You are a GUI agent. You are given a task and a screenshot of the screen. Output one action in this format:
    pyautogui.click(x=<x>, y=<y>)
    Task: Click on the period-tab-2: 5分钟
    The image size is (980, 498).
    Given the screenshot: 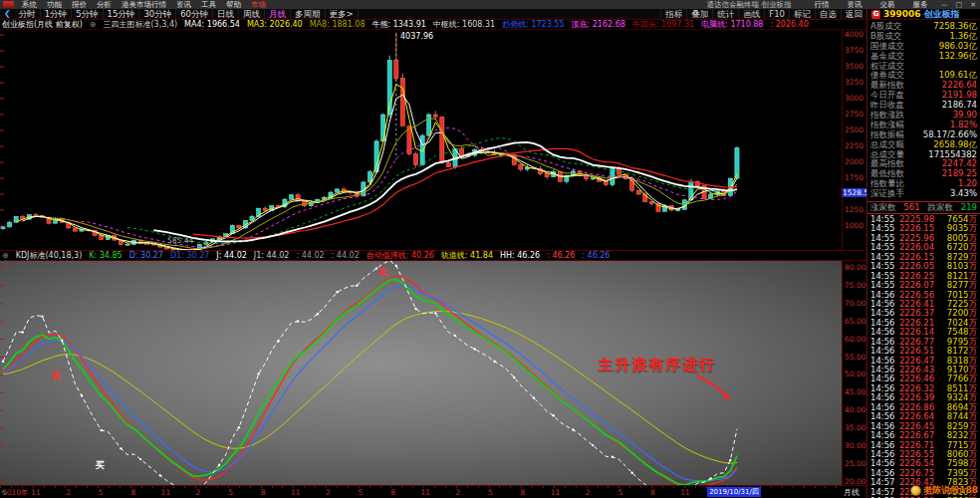 What is the action you would take?
    pyautogui.click(x=88, y=14)
    